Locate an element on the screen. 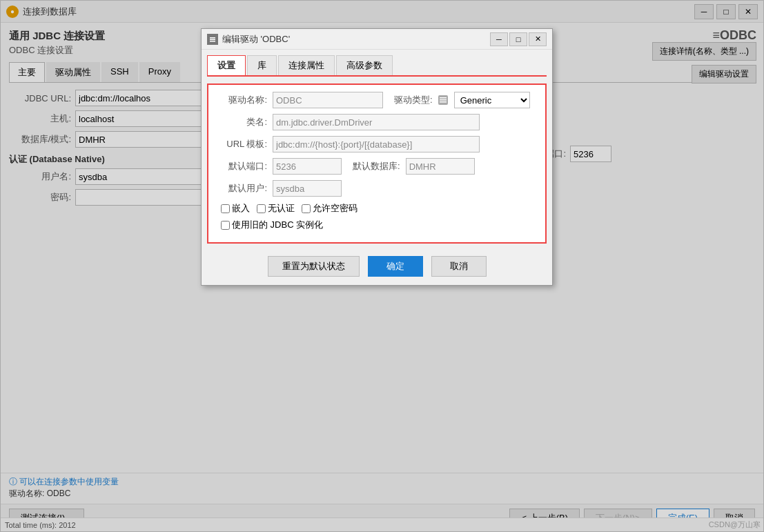 The width and height of the screenshot is (764, 532). modal-tab-settings: 设置 is located at coordinates (226, 65).